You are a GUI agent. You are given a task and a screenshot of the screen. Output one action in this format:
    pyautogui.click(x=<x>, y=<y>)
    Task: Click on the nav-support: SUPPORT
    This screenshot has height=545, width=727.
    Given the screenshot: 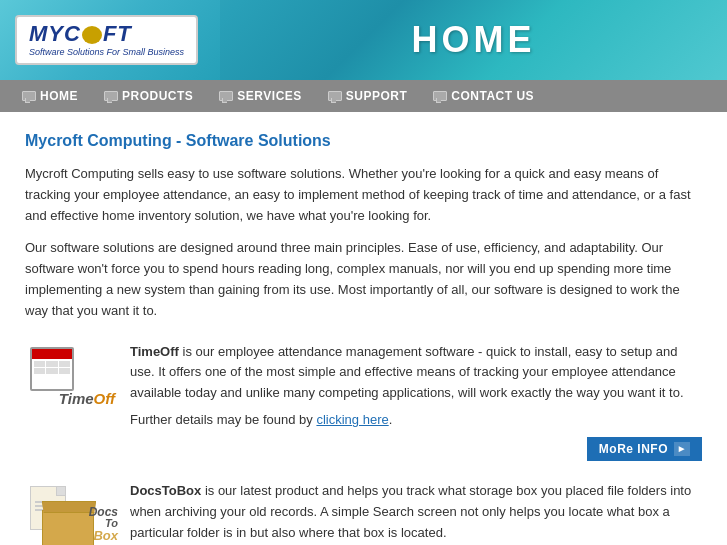 What is the action you would take?
    pyautogui.click(x=368, y=96)
    